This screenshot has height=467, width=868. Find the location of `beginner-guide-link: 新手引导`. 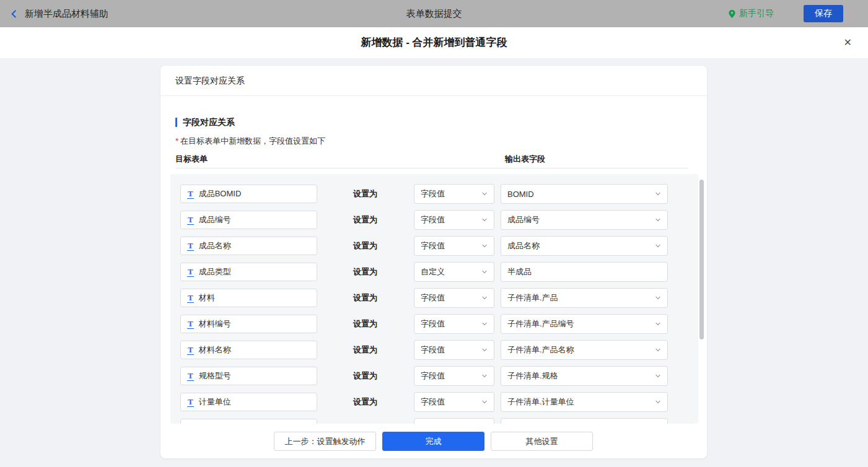

beginner-guide-link: 新手引导 is located at coordinates (751, 14).